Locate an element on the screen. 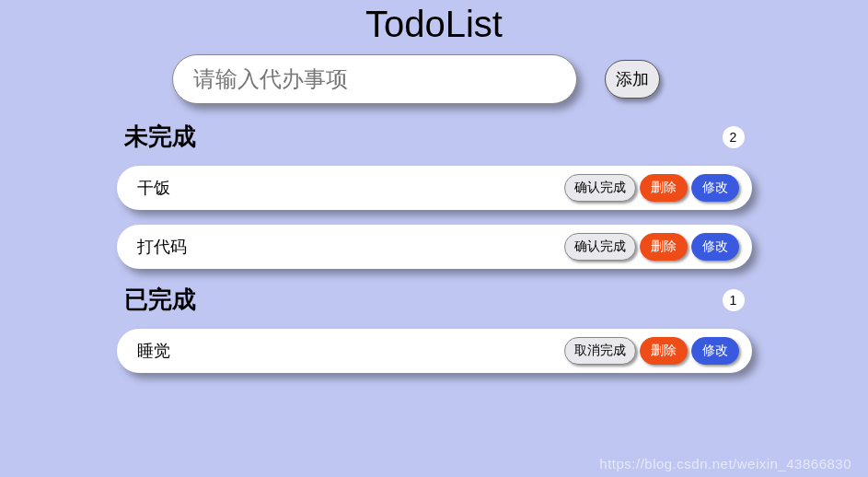 This screenshot has width=868, height=477. page-title: TodoList is located at coordinates (434, 28).